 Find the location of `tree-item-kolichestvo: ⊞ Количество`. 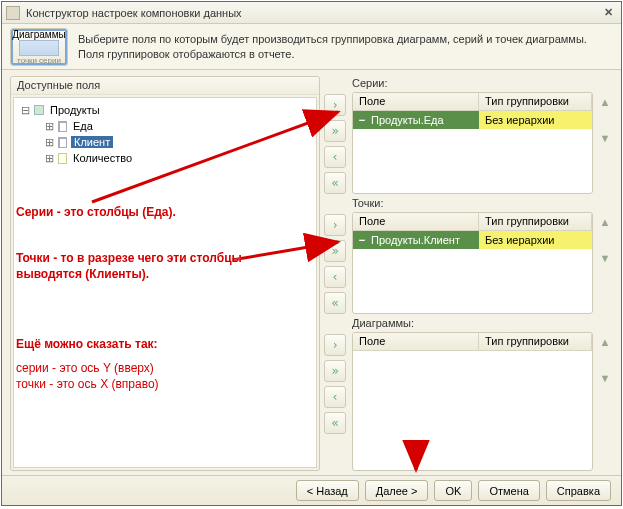

tree-item-kolichestvo: ⊞ Количество is located at coordinates (165, 158).